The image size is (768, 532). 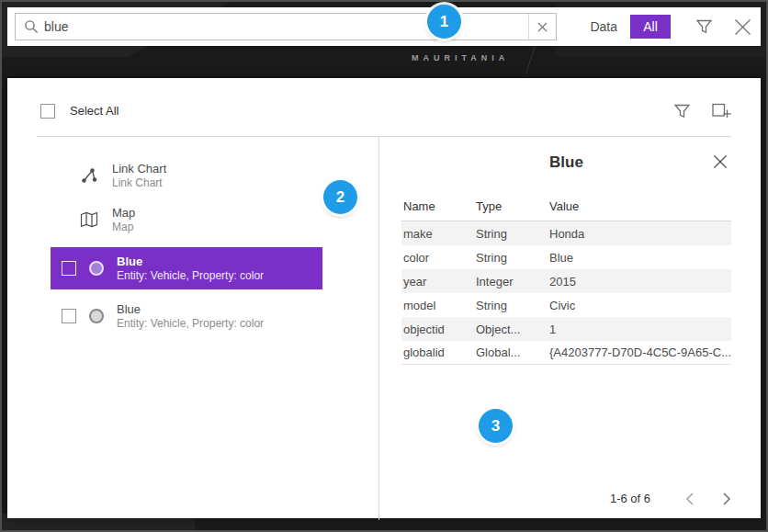 What do you see at coordinates (566, 281) in the screenshot?
I see `table-row: year Integer 2015` at bounding box center [566, 281].